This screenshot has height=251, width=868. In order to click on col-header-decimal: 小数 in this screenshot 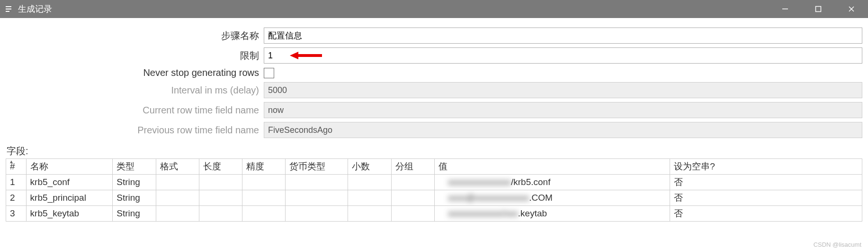, I will do `click(369, 167)`.